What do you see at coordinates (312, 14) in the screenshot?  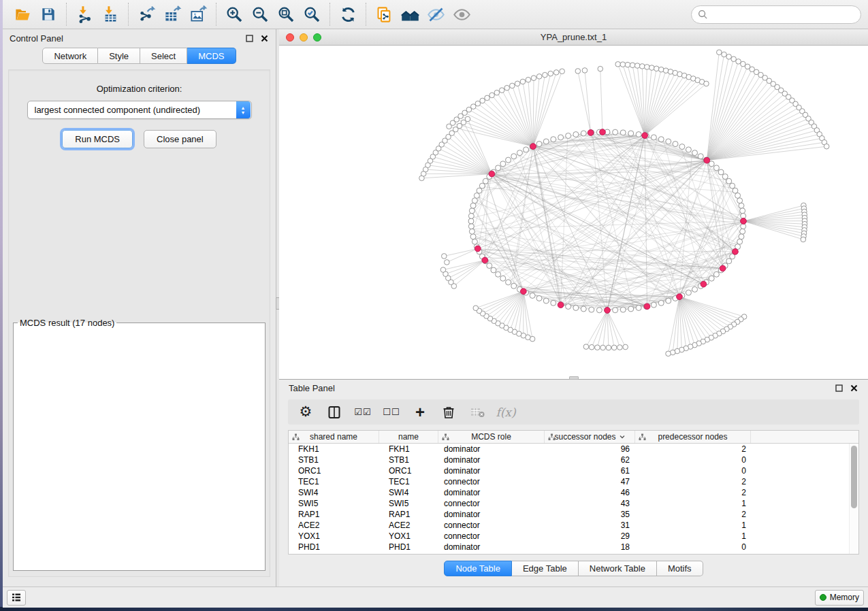 I see `zoom-selected-icon` at bounding box center [312, 14].